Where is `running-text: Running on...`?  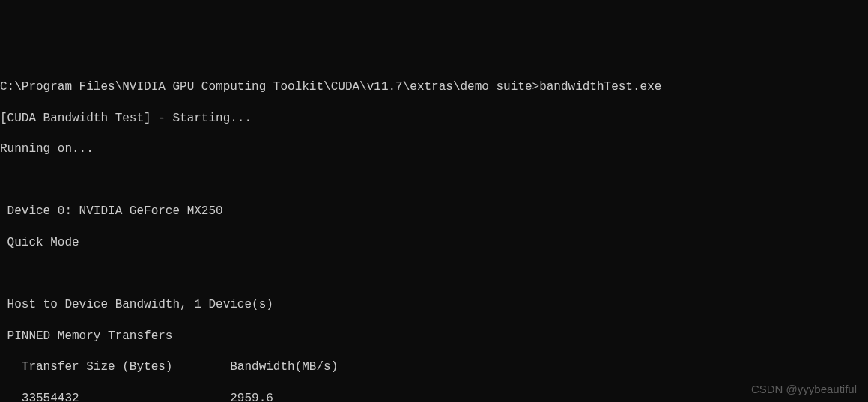
running-text: Running on... is located at coordinates (434, 150).